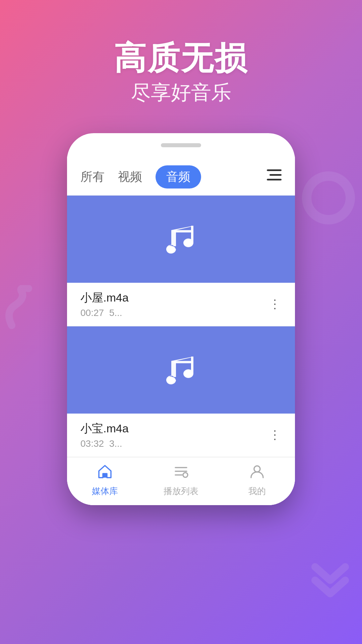 This screenshot has width=362, height=644. Describe the element at coordinates (181, 93) in the screenshot. I see `sub-title: 尽享好音乐` at that location.